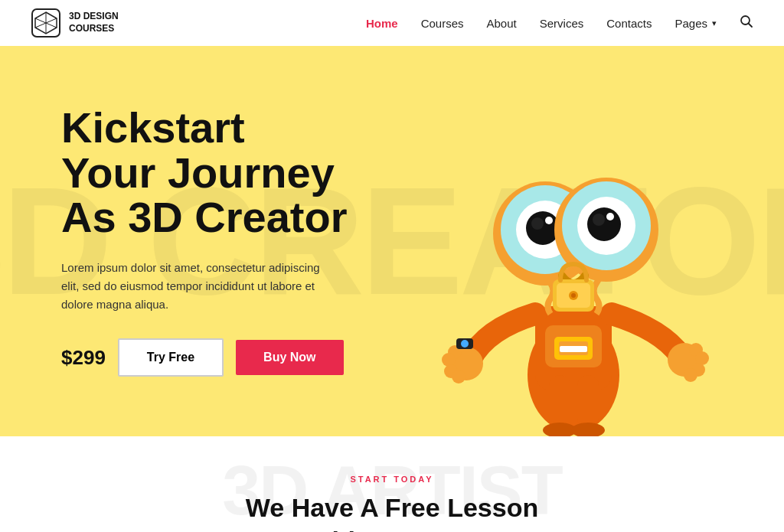 The height and width of the screenshot is (532, 784). Describe the element at coordinates (746, 23) in the screenshot. I see `search-icon` at that location.